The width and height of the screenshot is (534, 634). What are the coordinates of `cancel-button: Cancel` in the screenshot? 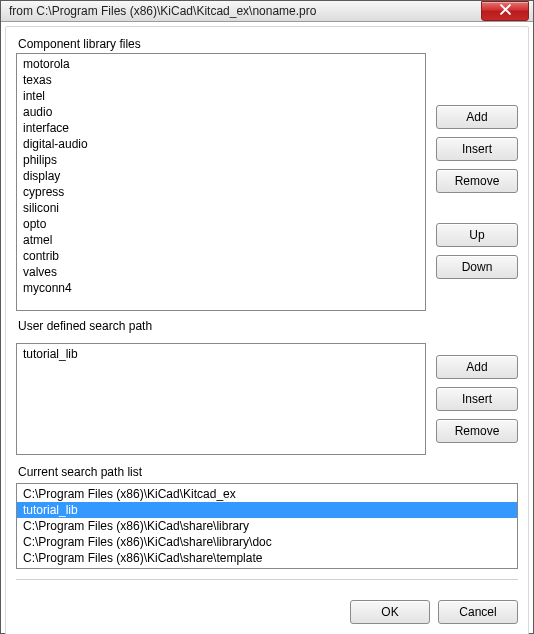 It's located at (478, 612).